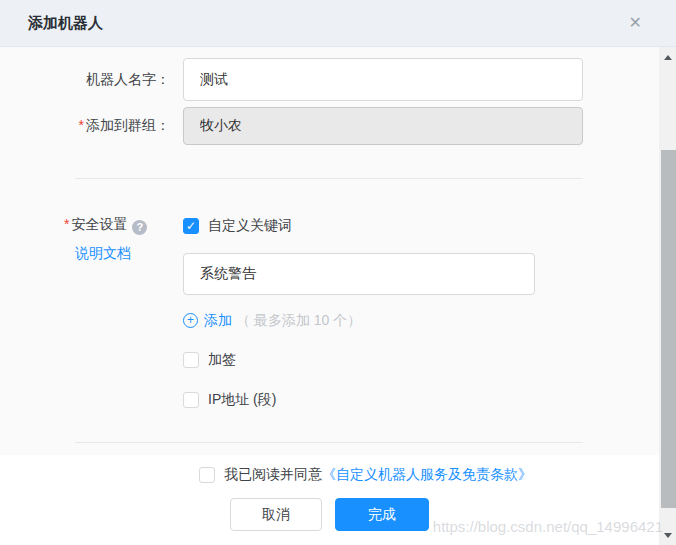  Describe the element at coordinates (668, 296) in the screenshot. I see `scrollbar-track` at that location.